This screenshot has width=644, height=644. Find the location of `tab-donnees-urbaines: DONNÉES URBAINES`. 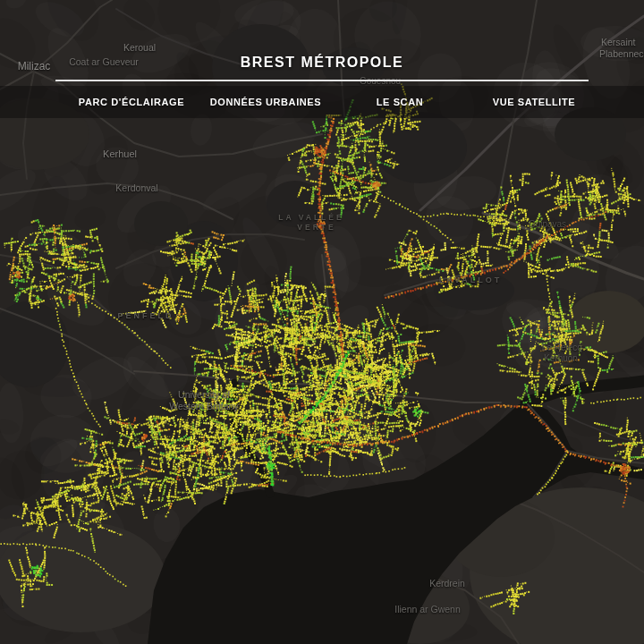

tab-donnees-urbaines: DONNÉES URBAINES is located at coordinates (266, 102).